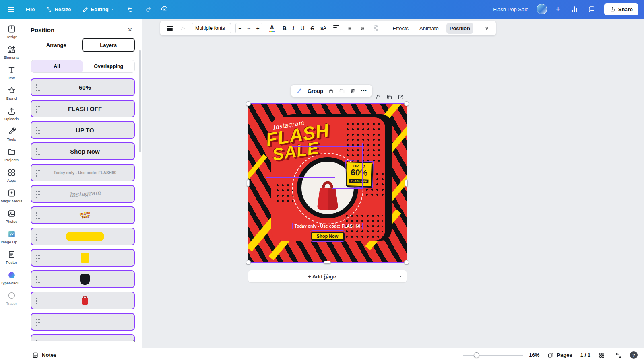 The height and width of the screenshot is (362, 644). I want to click on panel-close-button: ✕, so click(130, 30).